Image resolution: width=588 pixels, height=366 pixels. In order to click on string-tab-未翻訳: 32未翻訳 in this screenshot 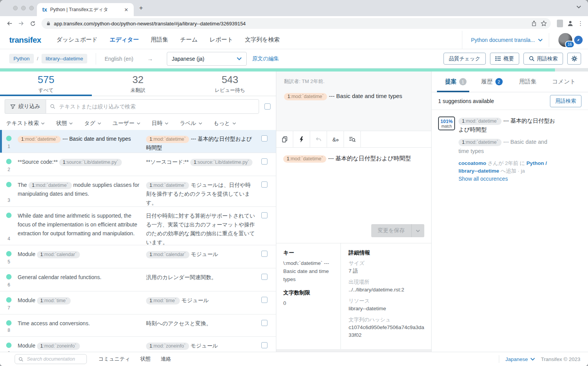, I will do `click(138, 84)`.